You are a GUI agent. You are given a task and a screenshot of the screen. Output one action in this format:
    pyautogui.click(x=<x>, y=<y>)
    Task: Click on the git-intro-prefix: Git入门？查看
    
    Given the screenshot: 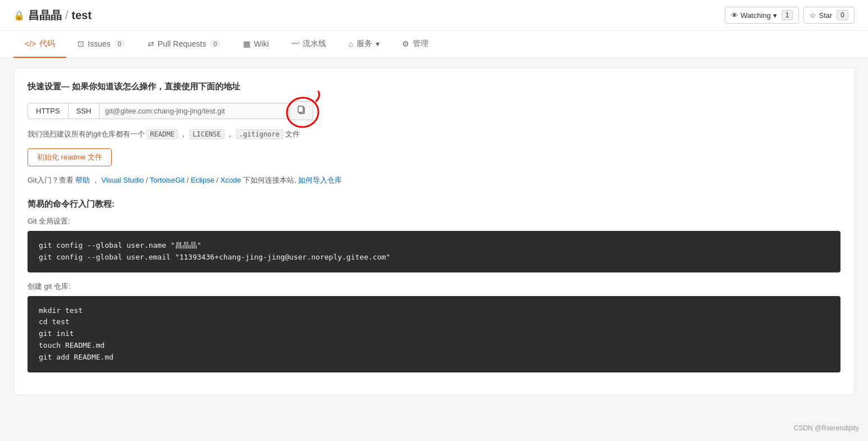 What is the action you would take?
    pyautogui.click(x=52, y=180)
    